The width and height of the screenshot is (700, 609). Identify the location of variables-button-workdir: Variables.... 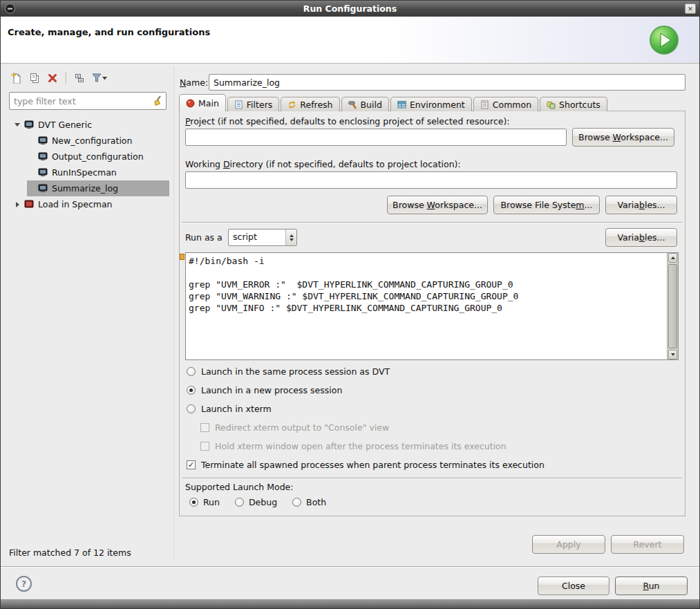
(641, 205).